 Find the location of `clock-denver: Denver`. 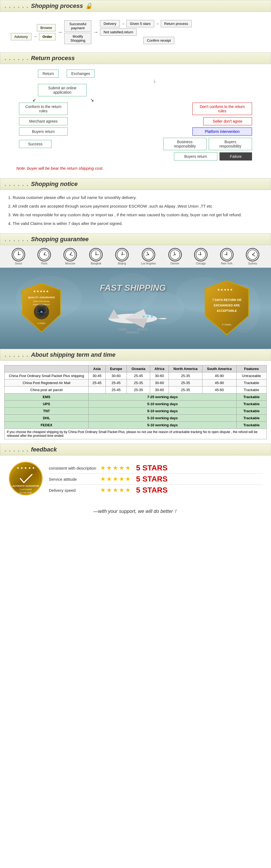

clock-denver: Denver is located at coordinates (175, 256).